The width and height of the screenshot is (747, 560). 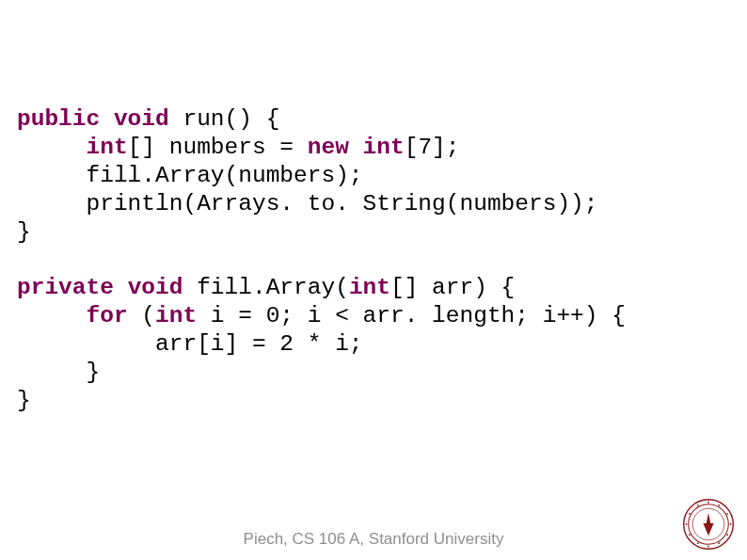 What do you see at coordinates (107, 316) in the screenshot?
I see `keyword-for: for` at bounding box center [107, 316].